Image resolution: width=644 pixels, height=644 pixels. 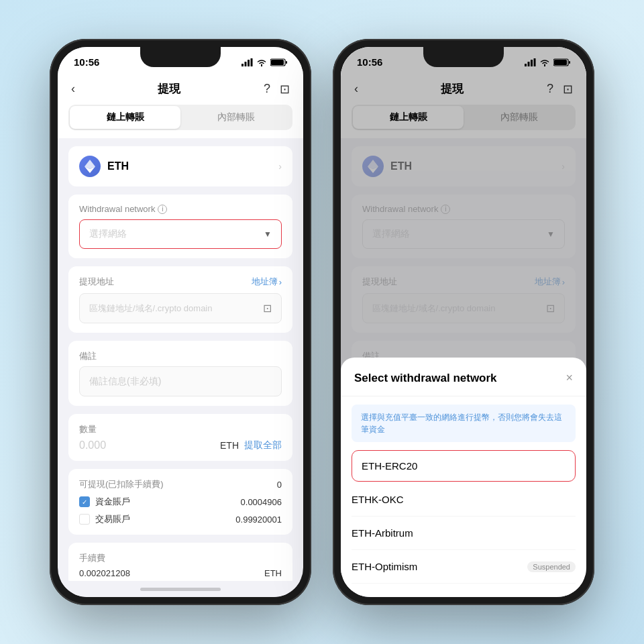 I want to click on dropdown-arrow-left: ▼, so click(x=268, y=234).